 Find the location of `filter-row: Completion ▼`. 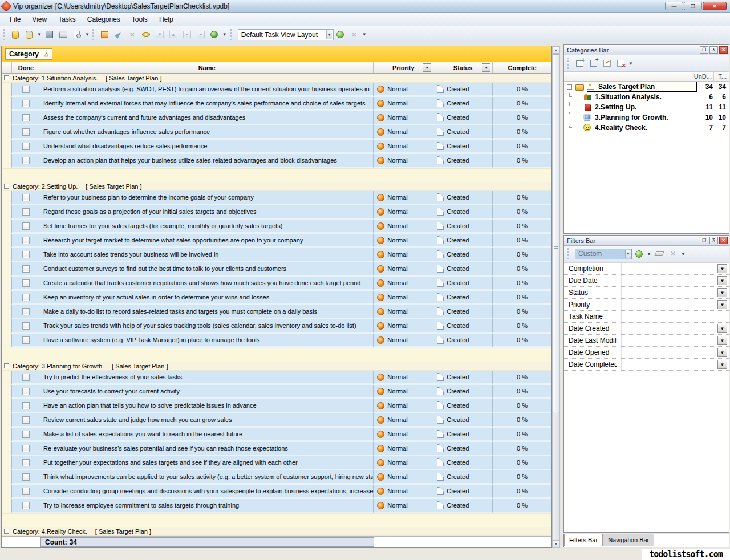

filter-row: Completion ▼ is located at coordinates (647, 269).